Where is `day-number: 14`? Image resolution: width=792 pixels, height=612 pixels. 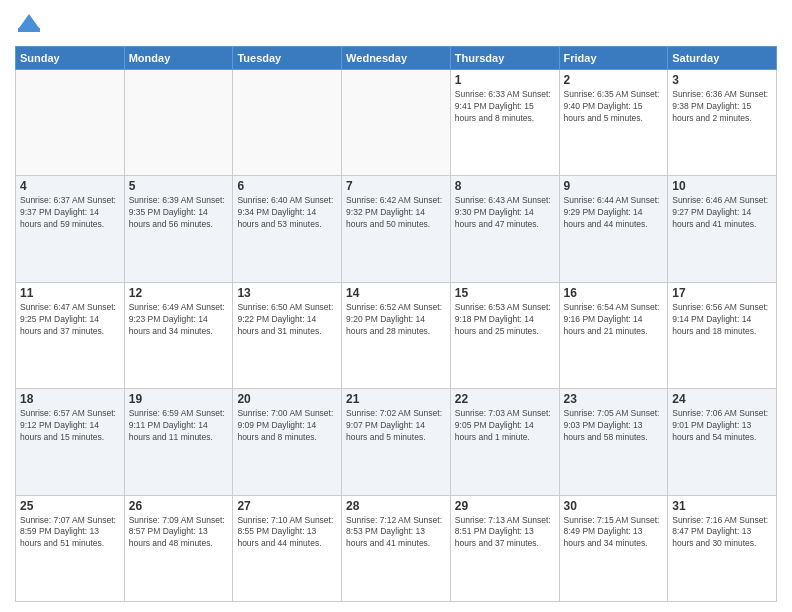 day-number: 14 is located at coordinates (396, 293).